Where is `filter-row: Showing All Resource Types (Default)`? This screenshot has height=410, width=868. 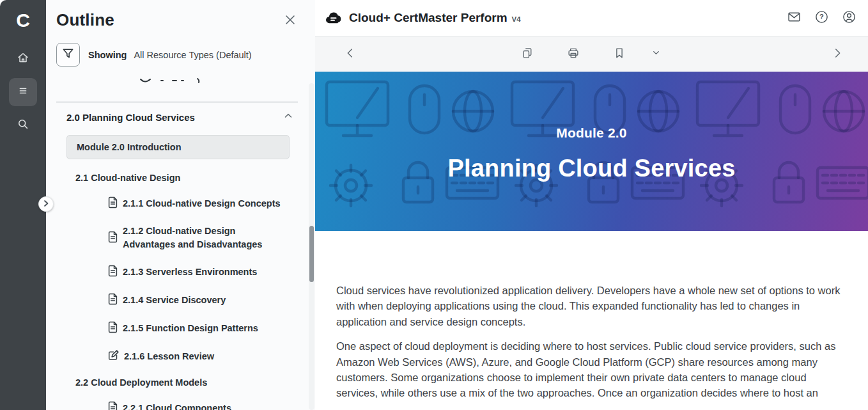
filter-row: Showing All Resource Types (Default) is located at coordinates (185, 55).